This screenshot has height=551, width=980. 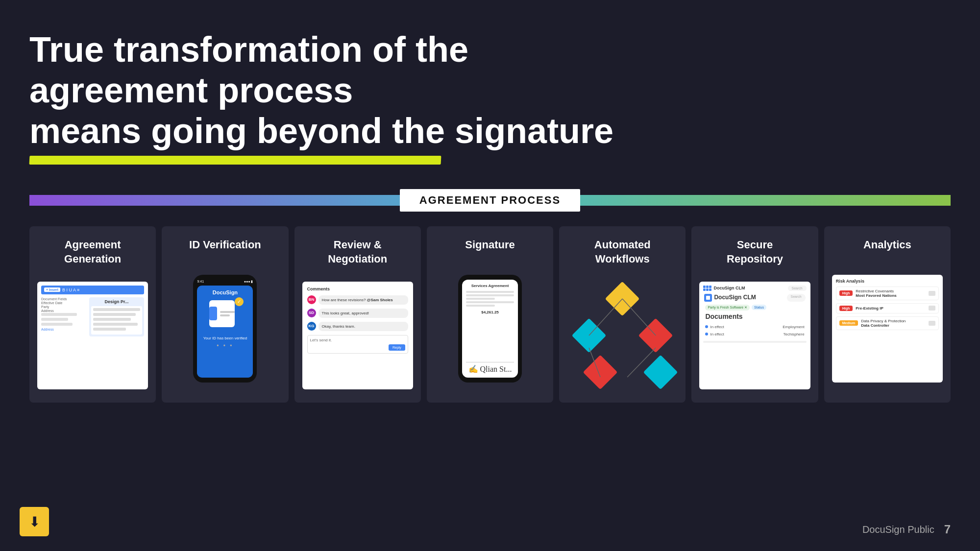 What do you see at coordinates (116, 324) in the screenshot?
I see `ag-doc-line4` at bounding box center [116, 324].